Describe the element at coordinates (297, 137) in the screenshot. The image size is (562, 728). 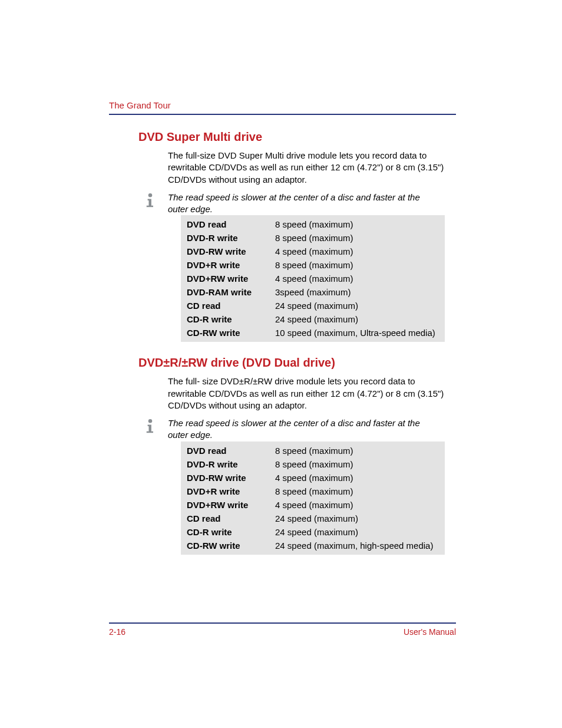
I see `section-title-multi: DVD Super Multi drive` at that location.